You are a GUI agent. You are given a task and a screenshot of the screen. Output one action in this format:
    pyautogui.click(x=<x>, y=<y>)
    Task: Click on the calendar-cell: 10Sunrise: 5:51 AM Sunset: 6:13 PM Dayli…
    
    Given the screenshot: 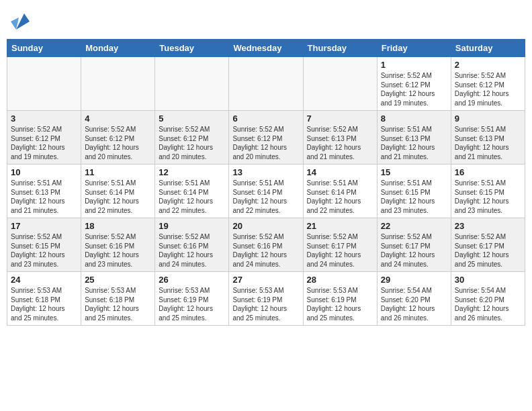 What is the action you would take?
    pyautogui.click(x=44, y=191)
    